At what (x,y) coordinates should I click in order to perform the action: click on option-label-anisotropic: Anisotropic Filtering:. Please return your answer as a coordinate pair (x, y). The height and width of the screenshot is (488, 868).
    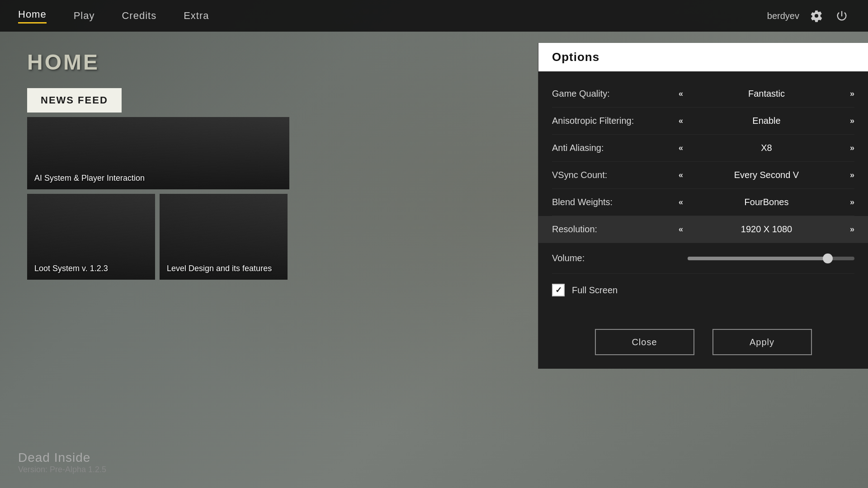
    Looking at the image, I should click on (615, 121).